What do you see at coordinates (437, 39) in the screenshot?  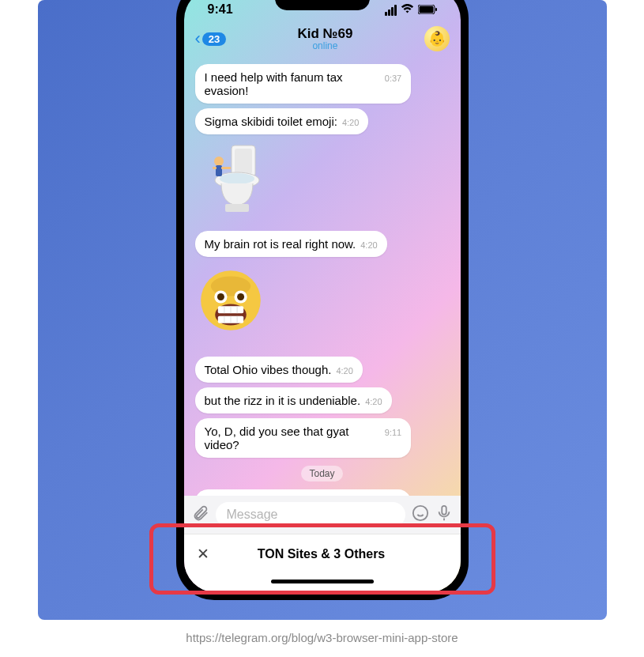 I see `avatar: 👶` at bounding box center [437, 39].